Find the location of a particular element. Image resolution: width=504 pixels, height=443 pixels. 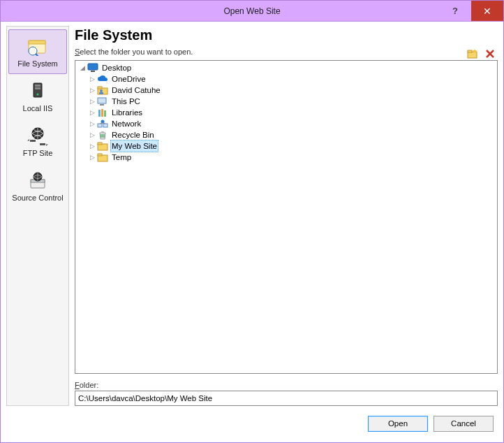

folder-path-row: Folder: is located at coordinates (286, 393).